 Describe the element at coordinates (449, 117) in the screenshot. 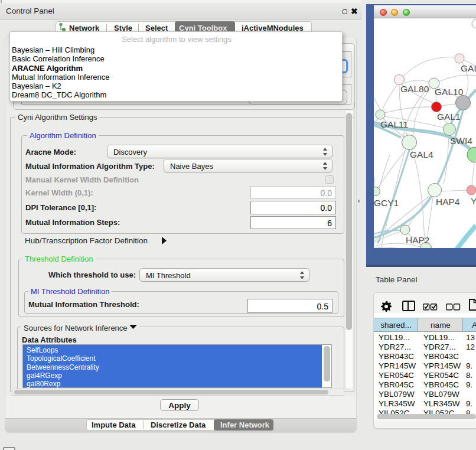

I see `svg-text: GAL1` at that location.